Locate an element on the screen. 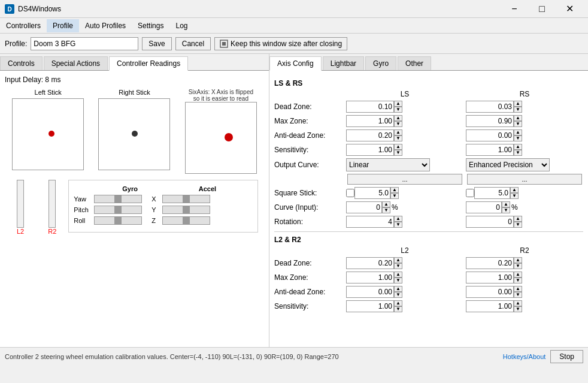  ls-dead-zone-down: ▼ is located at coordinates (398, 110).